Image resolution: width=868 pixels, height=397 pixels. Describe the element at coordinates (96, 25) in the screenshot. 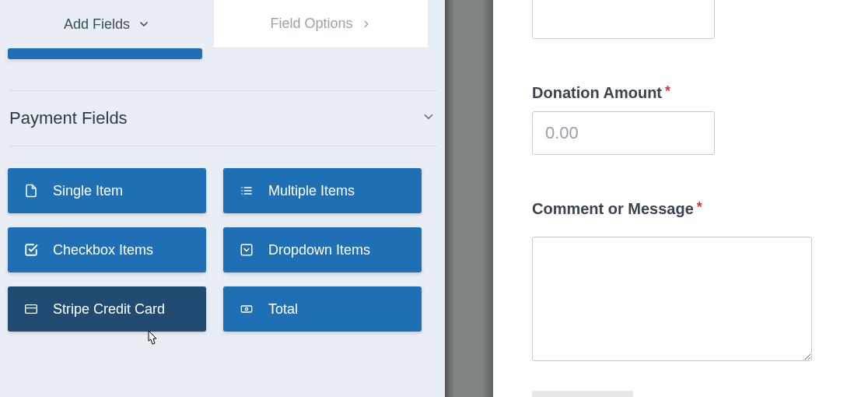

I see `tab-add-fields-label: Add Fields` at that location.